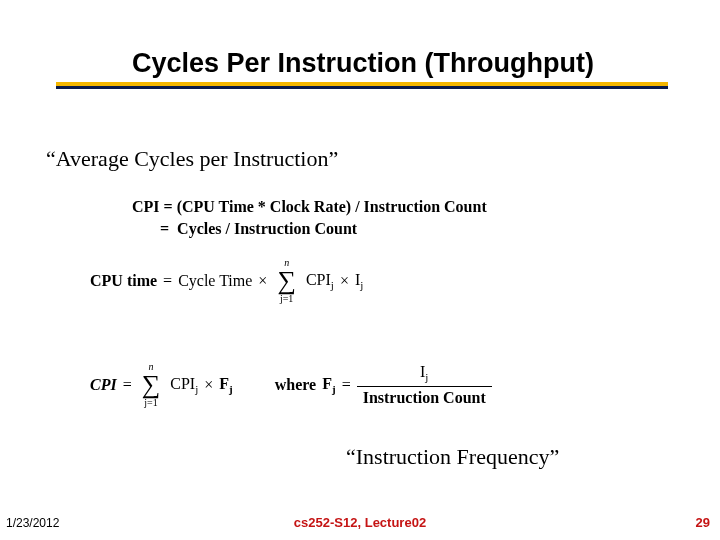  Describe the element at coordinates (344, 281) in the screenshot. I see `eq1-times2: ×` at that location.